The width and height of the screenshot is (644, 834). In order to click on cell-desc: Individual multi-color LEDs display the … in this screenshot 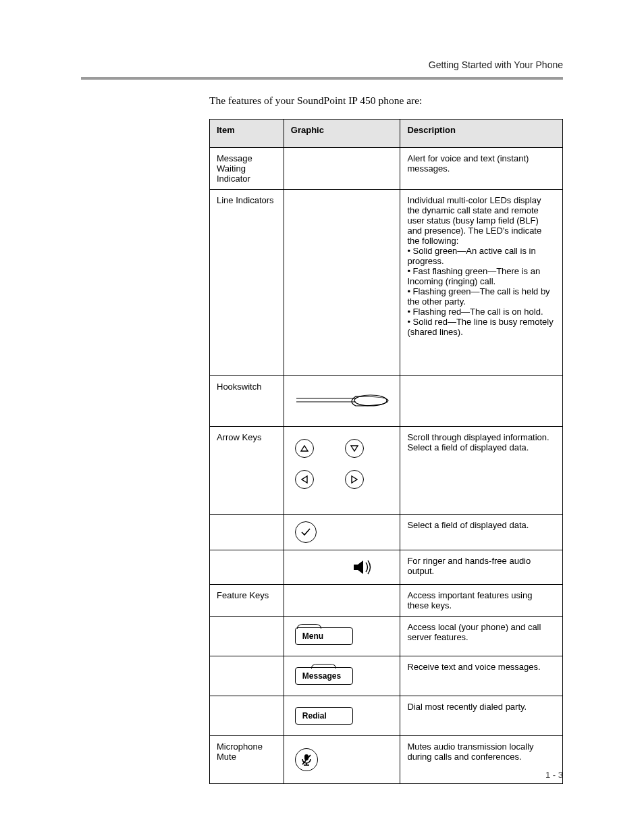, I will do `click(482, 283)`.